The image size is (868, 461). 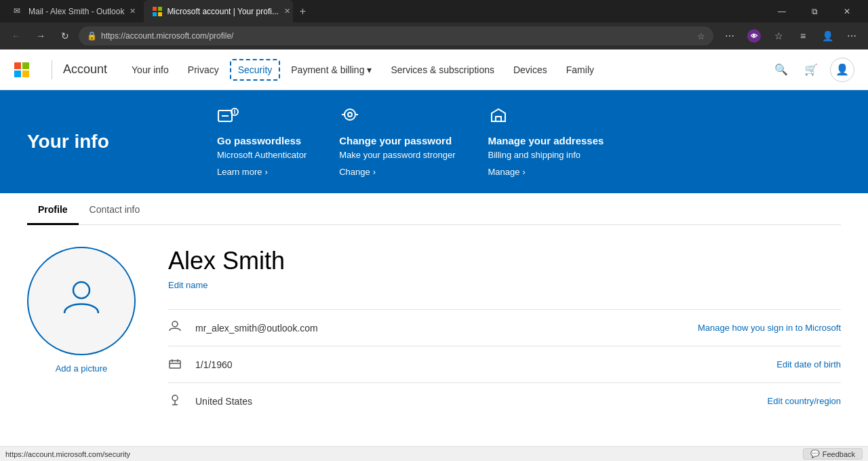 What do you see at coordinates (476, 401) in the screenshot?
I see `country-value: United States` at bounding box center [476, 401].